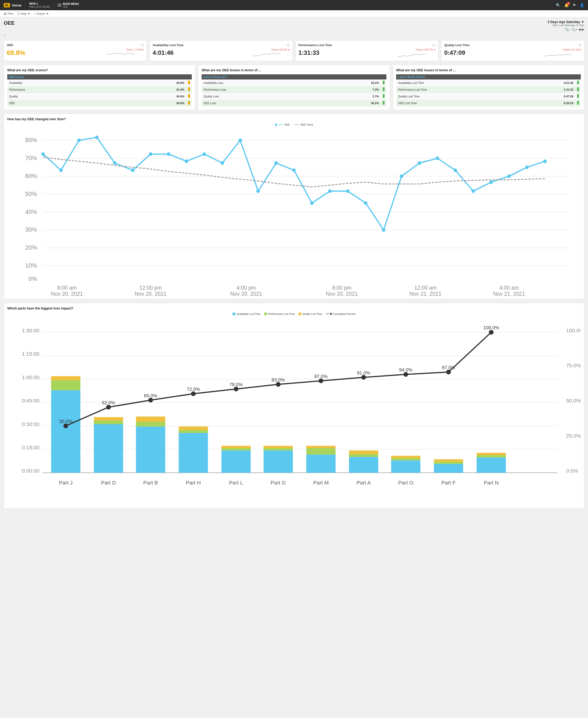  I want to click on print-label: Print, so click(10, 14).